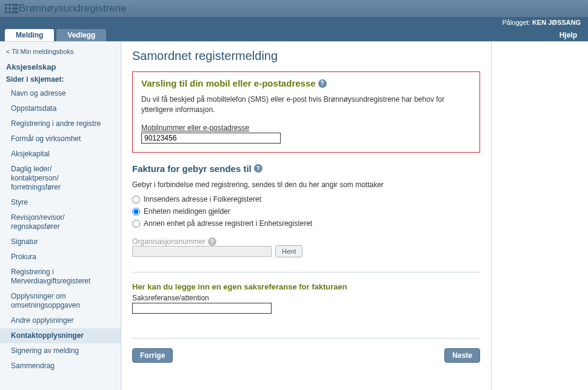 Image resolution: width=588 pixels, height=390 pixels. Describe the element at coordinates (187, 211) in the screenshot. I see `faktura-option-label: Enheten meldingen gjelder` at that location.